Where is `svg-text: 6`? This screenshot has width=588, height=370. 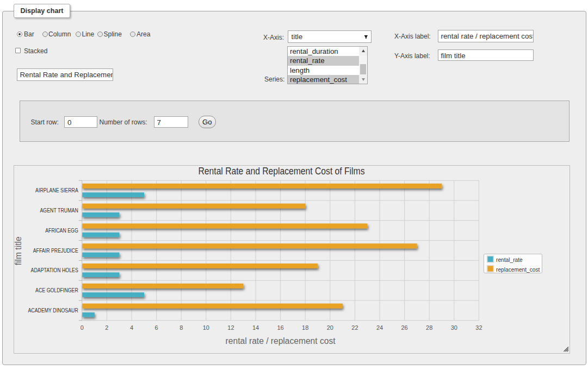 svg-text: 6 is located at coordinates (157, 328).